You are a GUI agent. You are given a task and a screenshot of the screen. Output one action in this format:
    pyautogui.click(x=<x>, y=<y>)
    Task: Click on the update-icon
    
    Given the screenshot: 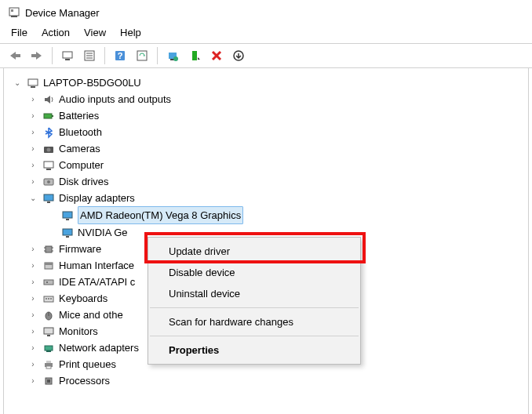 What is the action you would take?
    pyautogui.click(x=173, y=56)
    